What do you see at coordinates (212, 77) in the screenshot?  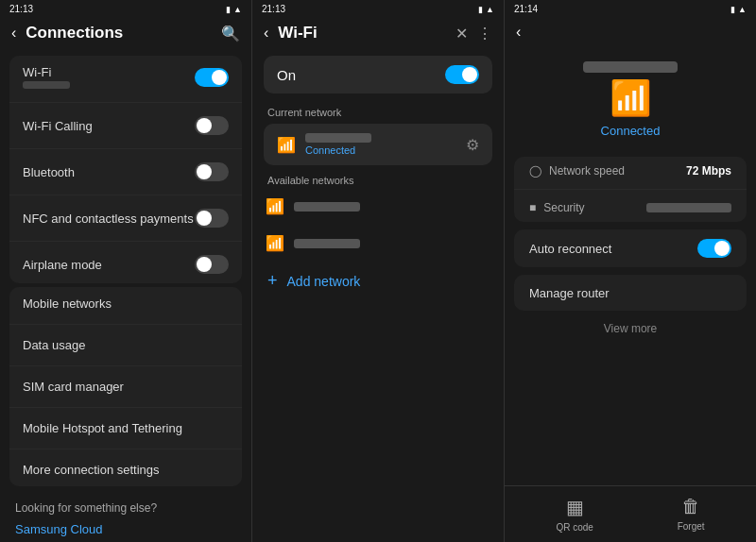 I see `wifi-toggle` at bounding box center [212, 77].